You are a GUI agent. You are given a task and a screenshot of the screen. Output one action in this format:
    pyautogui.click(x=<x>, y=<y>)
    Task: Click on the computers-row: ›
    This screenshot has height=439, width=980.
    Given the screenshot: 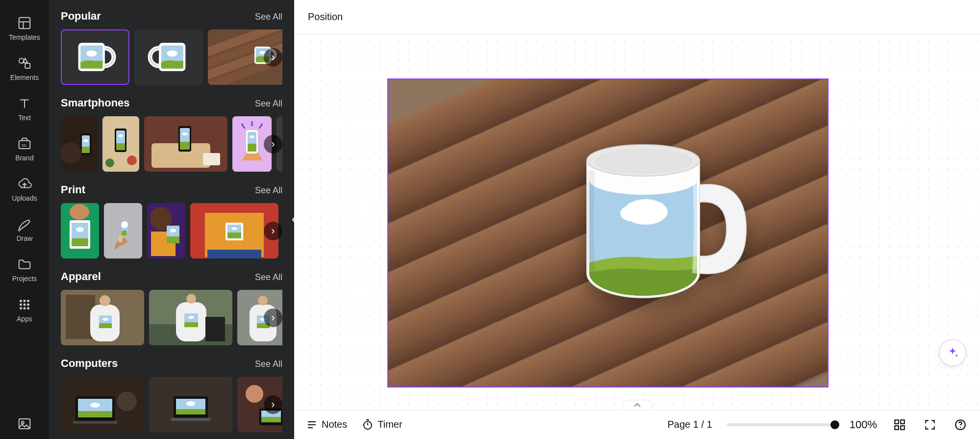 What is the action you would take?
    pyautogui.click(x=172, y=404)
    